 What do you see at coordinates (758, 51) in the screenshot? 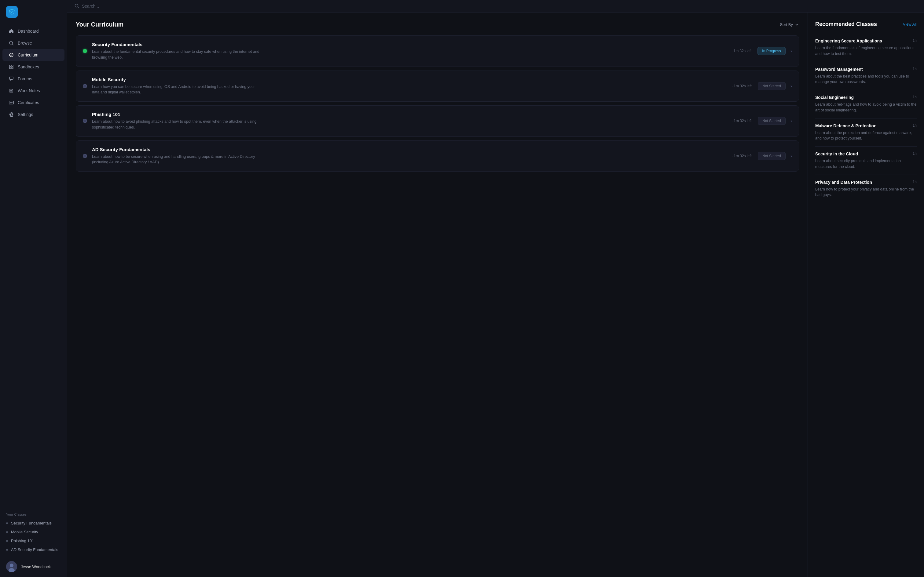
I see `course-meta: · 1m 32s left In Progress` at bounding box center [758, 51].